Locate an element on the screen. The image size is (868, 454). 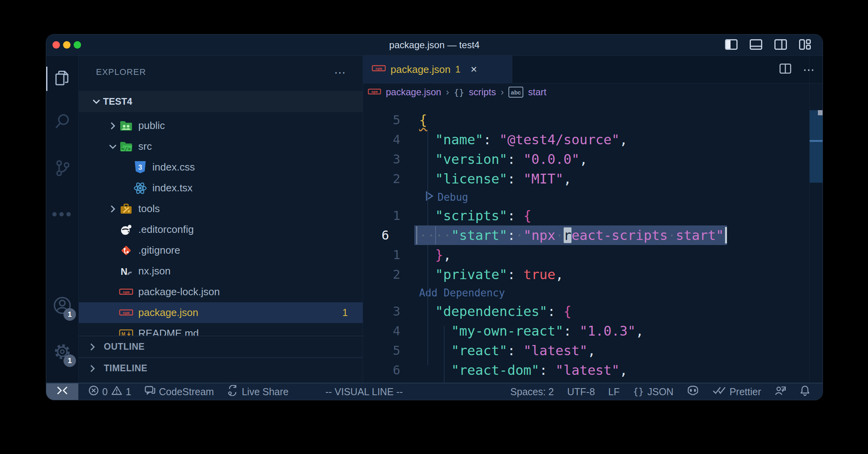
timeline-section-header: TIMELINE is located at coordinates (221, 368).